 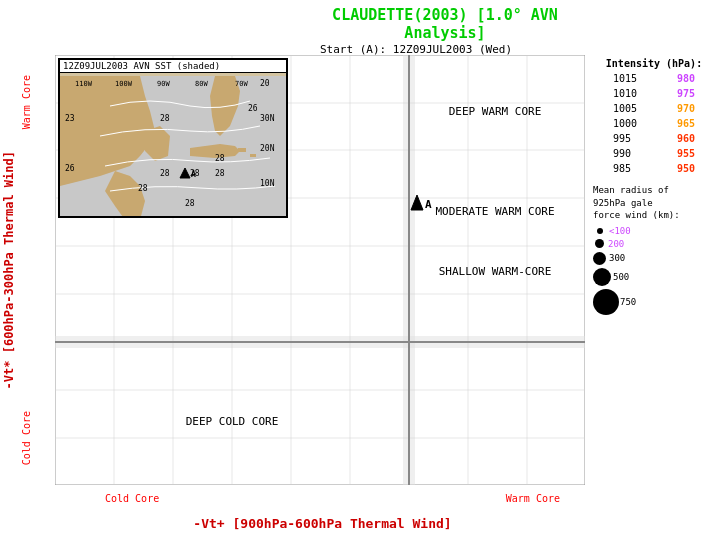 What do you see at coordinates (445, 24) in the screenshot?
I see `main-title: CLAUDETTE(2003) [1.0° AVN Analysis]` at bounding box center [445, 24].